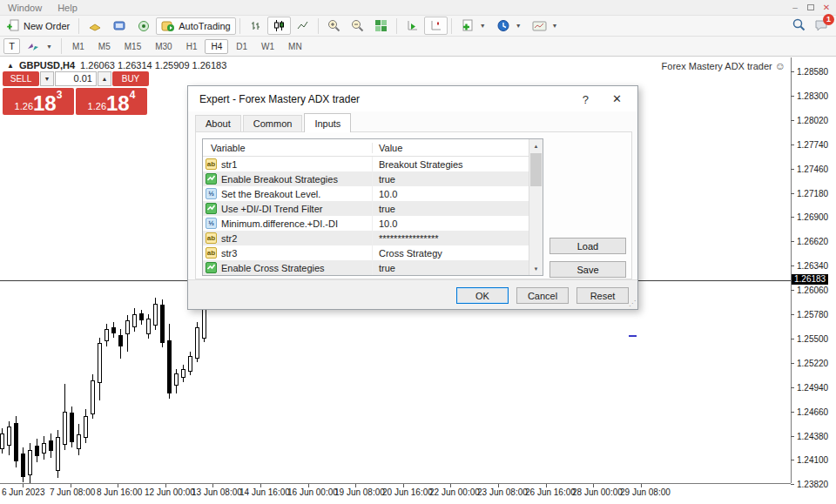 The height and width of the screenshot is (504, 836). What do you see at coordinates (192, 47) in the screenshot?
I see `timeframe-button-h1: H1` at bounding box center [192, 47].